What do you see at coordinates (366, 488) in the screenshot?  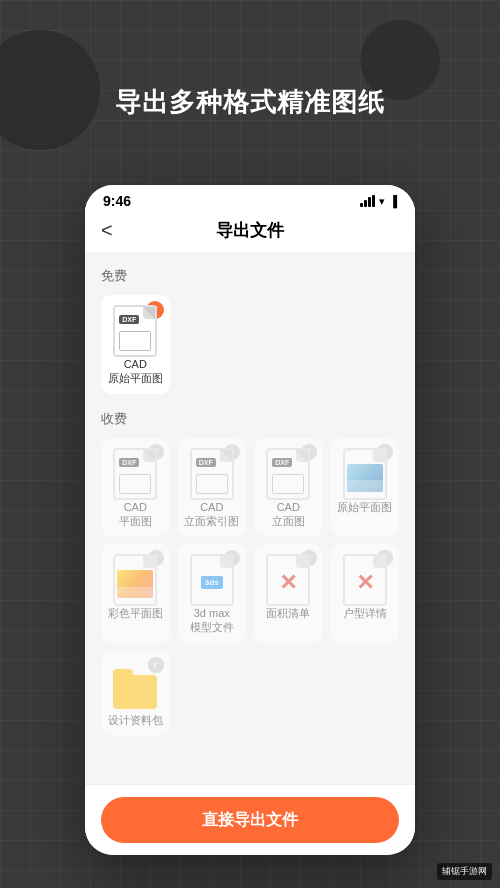 I see `list-item: 原始平面图` at bounding box center [366, 488].